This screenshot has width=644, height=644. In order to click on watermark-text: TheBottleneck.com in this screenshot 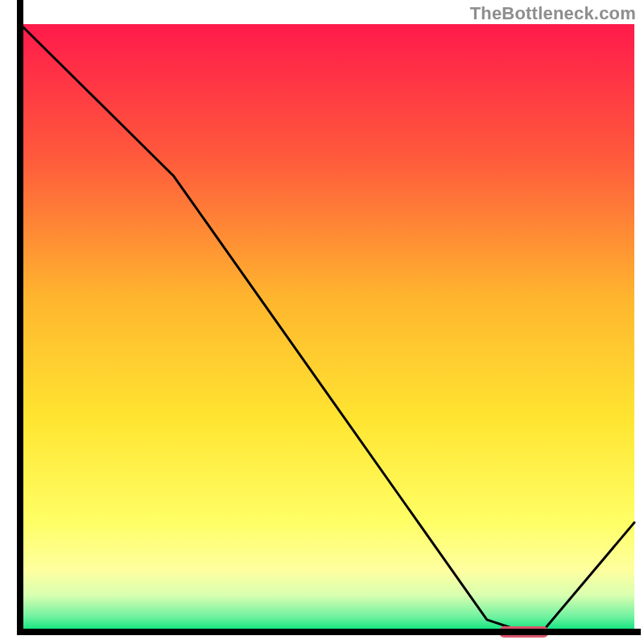, I will do `click(553, 14)`.